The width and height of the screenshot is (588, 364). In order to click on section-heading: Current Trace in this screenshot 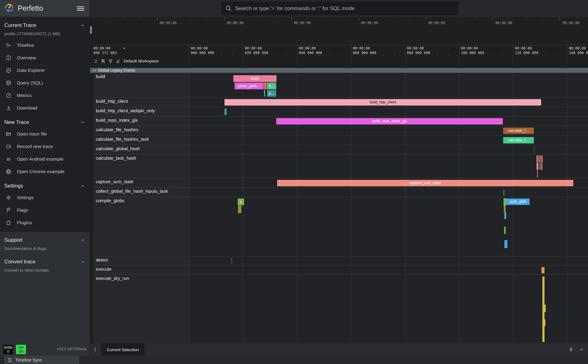, I will do `click(45, 25)`.